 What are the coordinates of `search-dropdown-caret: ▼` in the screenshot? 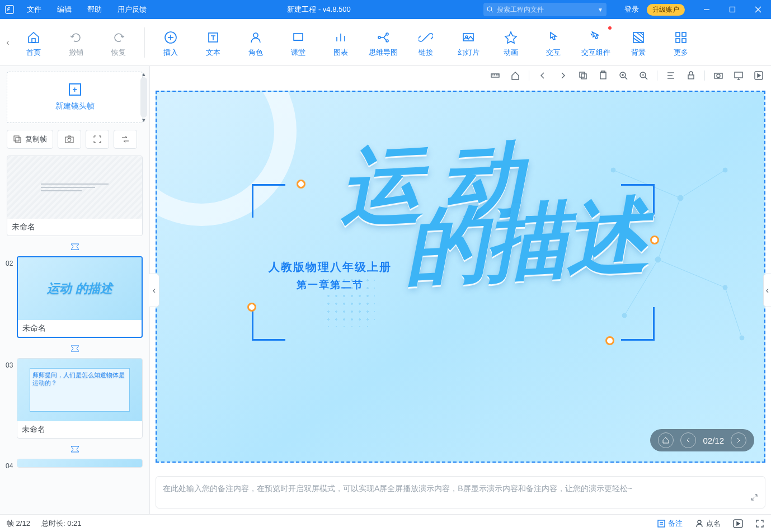 It's located at (600, 10).